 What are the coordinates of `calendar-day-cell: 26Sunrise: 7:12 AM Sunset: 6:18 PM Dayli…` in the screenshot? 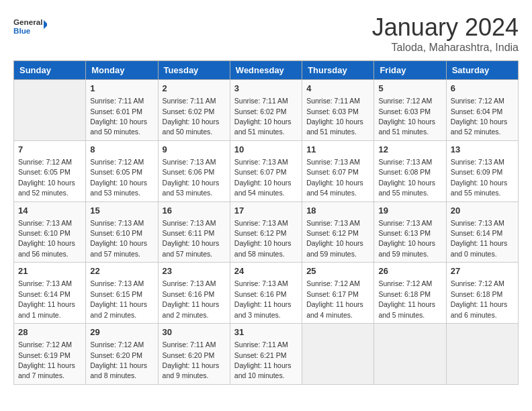 It's located at (410, 293).